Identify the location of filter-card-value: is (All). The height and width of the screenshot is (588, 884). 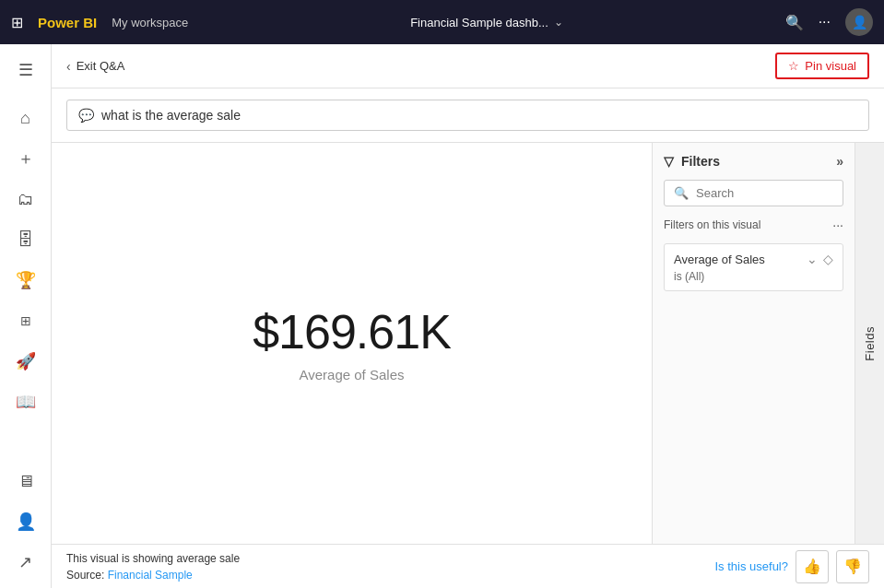
(754, 276).